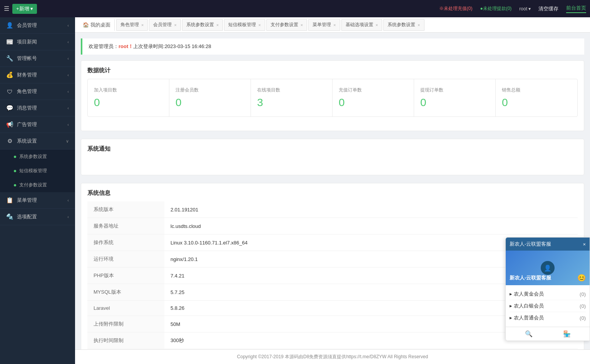 This screenshot has width=590, height=364. I want to click on table-row: 服务器地址lc.usdts.cloud, so click(333, 226).